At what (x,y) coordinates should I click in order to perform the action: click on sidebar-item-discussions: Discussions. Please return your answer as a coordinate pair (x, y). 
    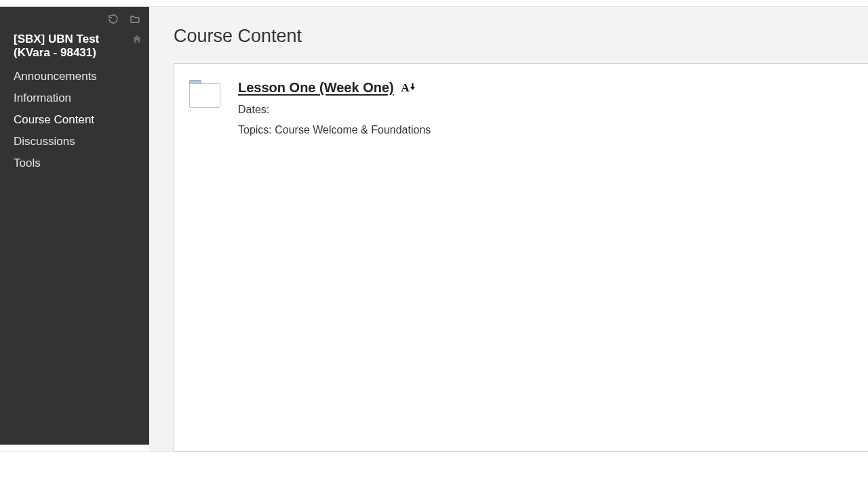
    Looking at the image, I should click on (75, 142).